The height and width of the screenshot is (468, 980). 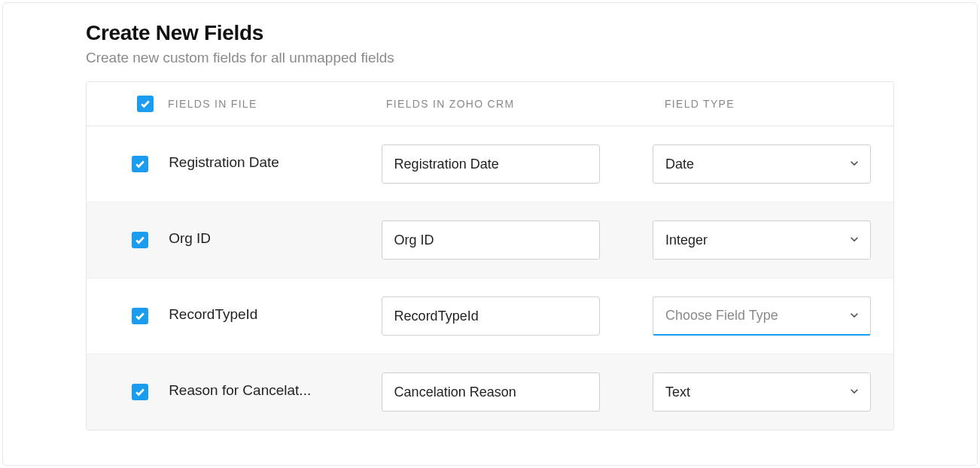 What do you see at coordinates (525, 104) in the screenshot?
I see `header-fields-in-crm: FIELDS IN ZOHO CRM` at bounding box center [525, 104].